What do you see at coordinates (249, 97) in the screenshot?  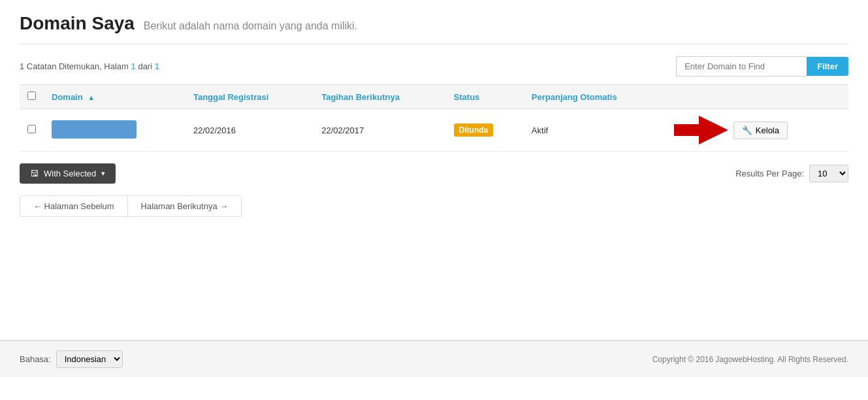 I see `col-tanggal: Tanggal Registrasi` at bounding box center [249, 97].